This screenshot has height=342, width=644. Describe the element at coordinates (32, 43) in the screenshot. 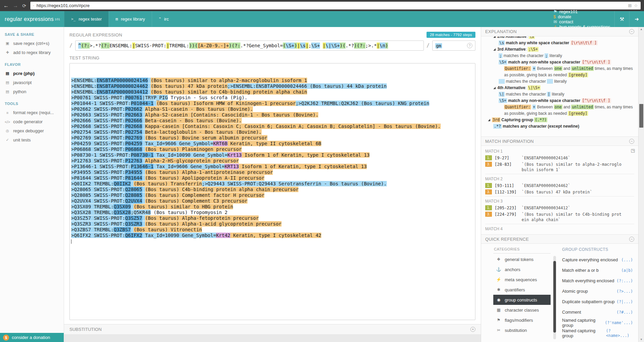

I see `sidebar-item-save-regex-ctrl-s: ▣save regex (ctrl+s)` at that location.